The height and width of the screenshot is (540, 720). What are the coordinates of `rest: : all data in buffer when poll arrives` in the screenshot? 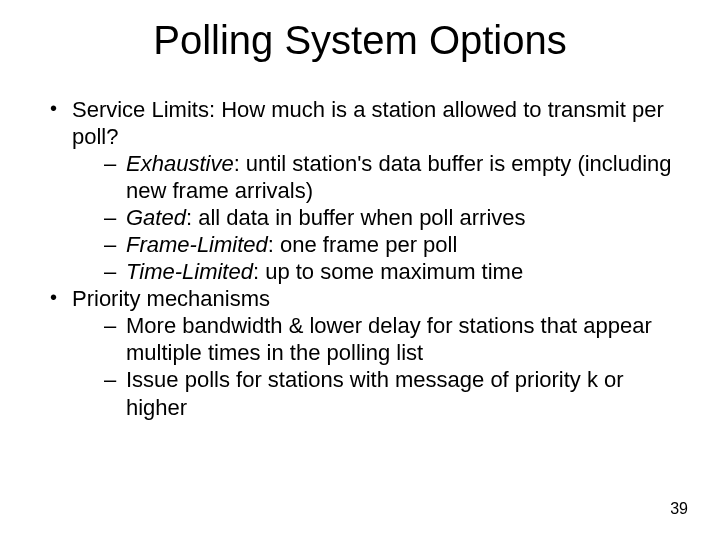 It's located at (356, 218).